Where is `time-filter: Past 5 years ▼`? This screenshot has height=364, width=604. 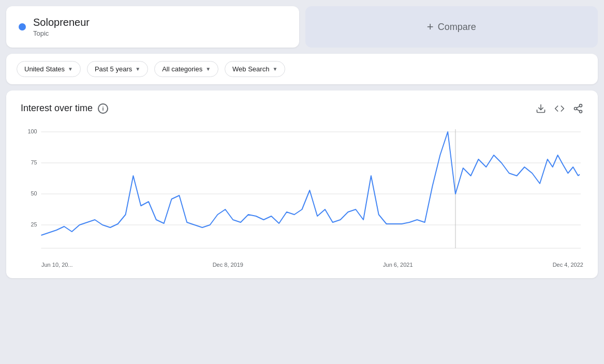 time-filter: Past 5 years ▼ is located at coordinates (117, 69).